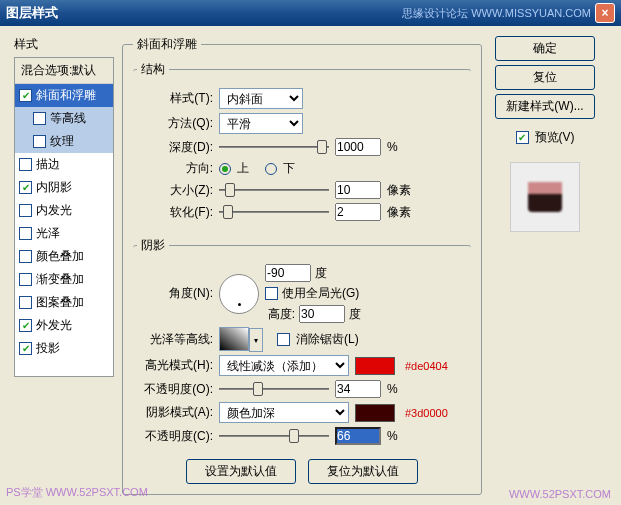  What do you see at coordinates (241, 472) in the screenshot?
I see `make-default-button: 设置为默认值` at bounding box center [241, 472].